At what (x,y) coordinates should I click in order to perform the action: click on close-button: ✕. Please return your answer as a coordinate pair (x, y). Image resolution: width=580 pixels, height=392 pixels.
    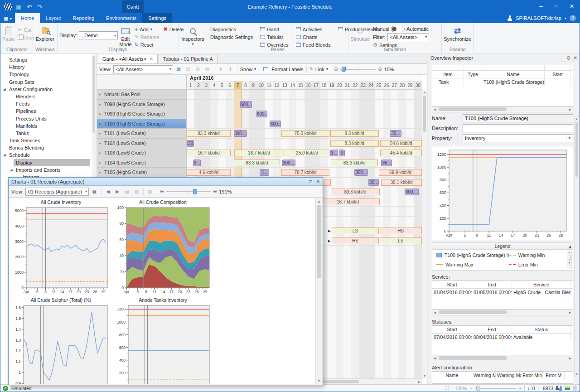
    Looking at the image, I should click on (572, 7).